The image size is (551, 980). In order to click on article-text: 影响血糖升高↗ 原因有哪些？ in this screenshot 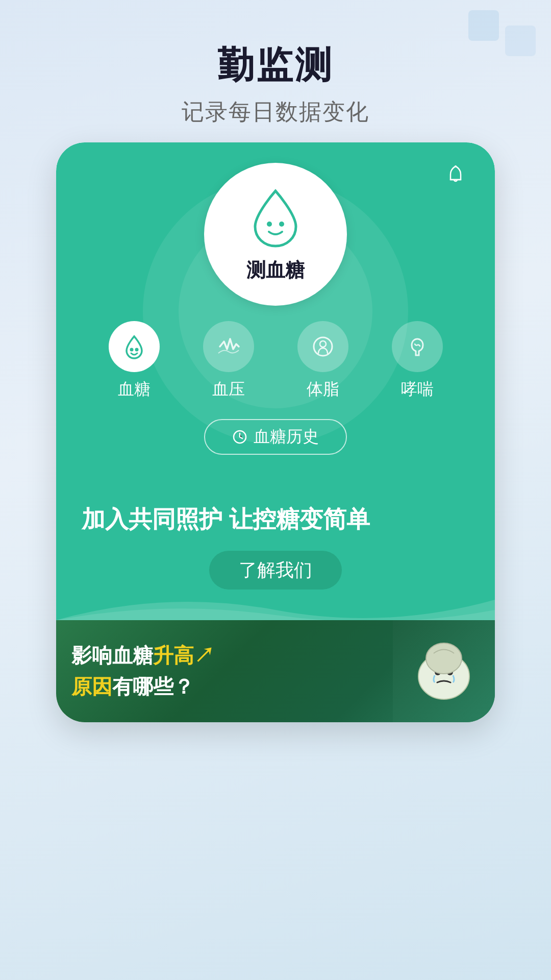, I will do `click(224, 671)`.